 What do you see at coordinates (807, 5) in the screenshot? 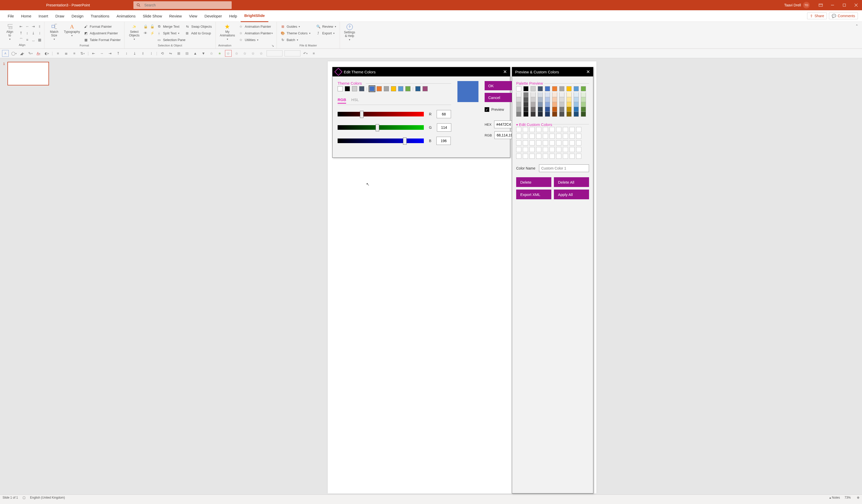
I see `avatar: TD` at bounding box center [807, 5].